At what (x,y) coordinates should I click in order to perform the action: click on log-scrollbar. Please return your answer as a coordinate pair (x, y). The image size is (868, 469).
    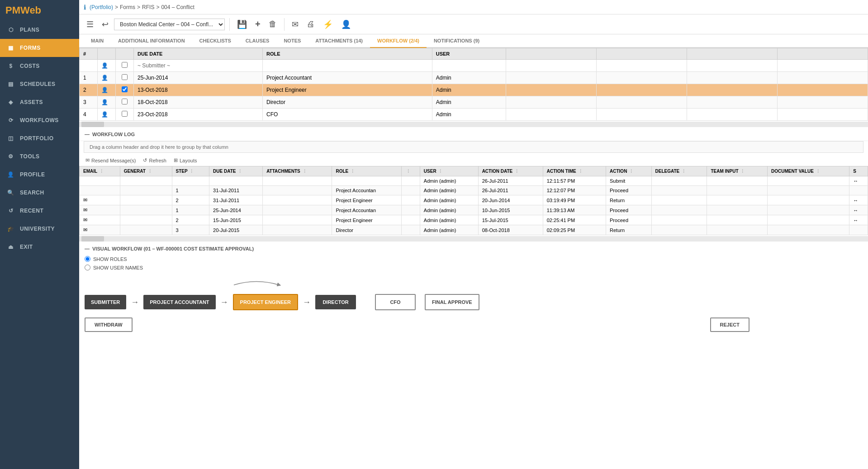
    Looking at the image, I should click on (474, 239).